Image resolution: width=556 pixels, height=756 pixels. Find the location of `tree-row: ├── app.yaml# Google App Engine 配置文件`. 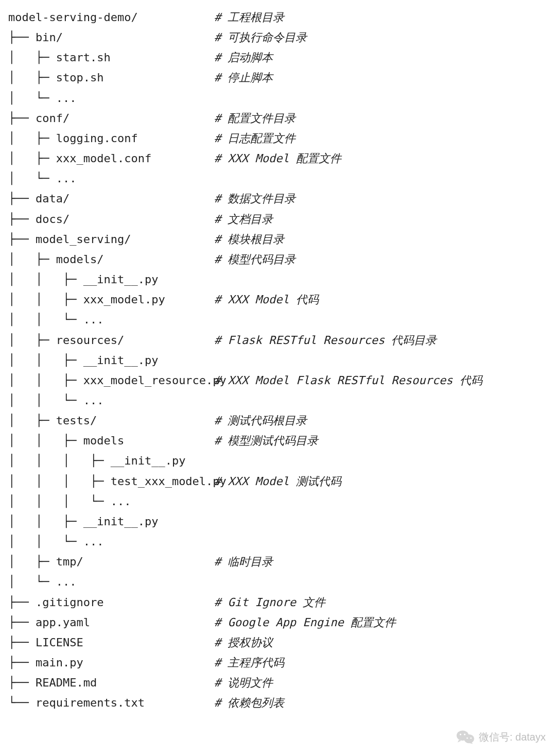

tree-row: ├── app.yaml# Google App Engine 配置文件 is located at coordinates (280, 622).